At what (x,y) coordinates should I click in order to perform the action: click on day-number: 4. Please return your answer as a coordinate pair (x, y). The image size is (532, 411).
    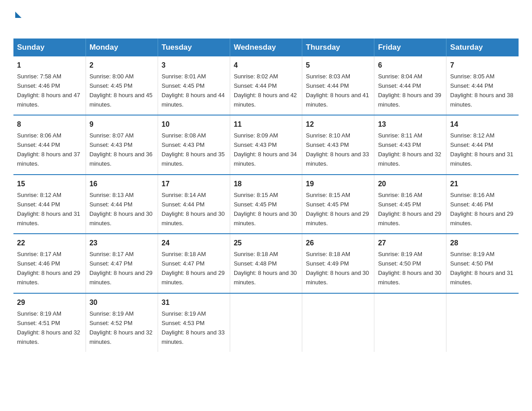
    Looking at the image, I should click on (266, 65).